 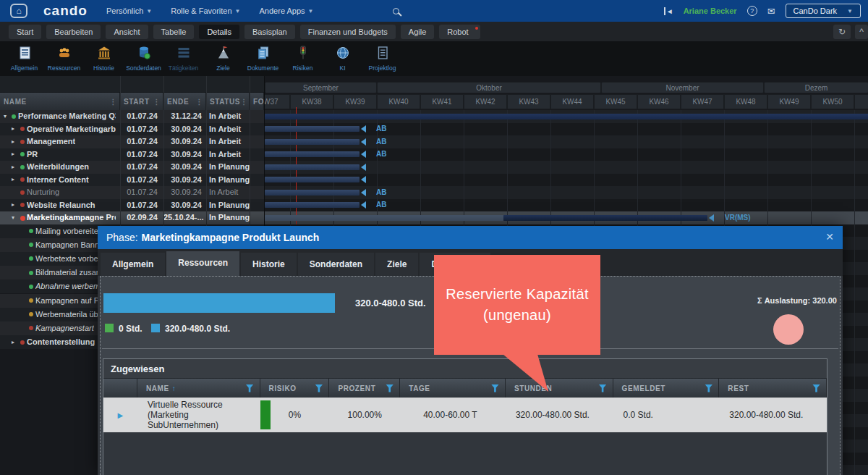 What do you see at coordinates (286, 11) in the screenshot?
I see `menu-andere-apps: Andere Apps▼` at bounding box center [286, 11].